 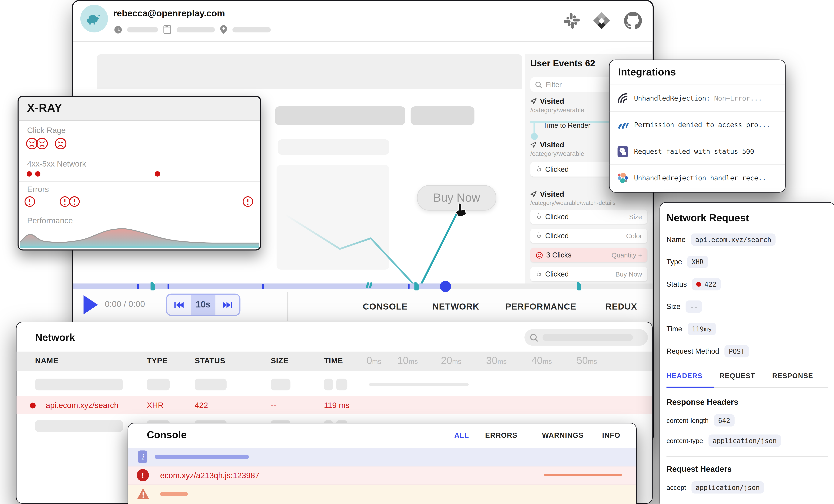 I want to click on click-rage-label: 3 Clicks, so click(x=559, y=255).